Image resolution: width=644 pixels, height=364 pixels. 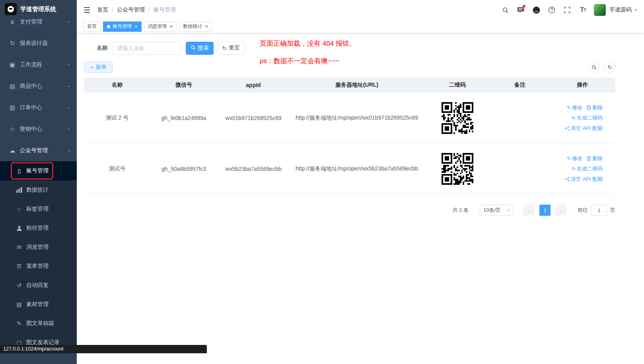 I want to click on chevron-up-icon: ›, so click(x=68, y=151).